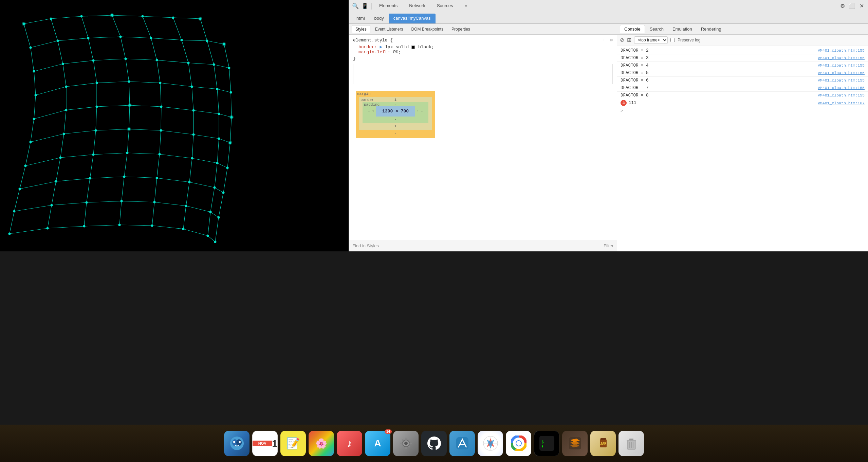  What do you see at coordinates (413, 47) in the screenshot?
I see `color-swatch-black` at bounding box center [413, 47].